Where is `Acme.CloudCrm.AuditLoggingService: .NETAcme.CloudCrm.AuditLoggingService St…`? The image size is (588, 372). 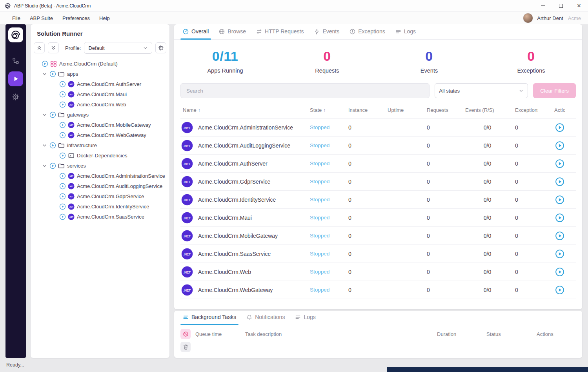
Acme.CloudCrm.AuditLoggingService: .NETAcme.CloudCrm.AuditLoggingService St… is located at coordinates (378, 146).